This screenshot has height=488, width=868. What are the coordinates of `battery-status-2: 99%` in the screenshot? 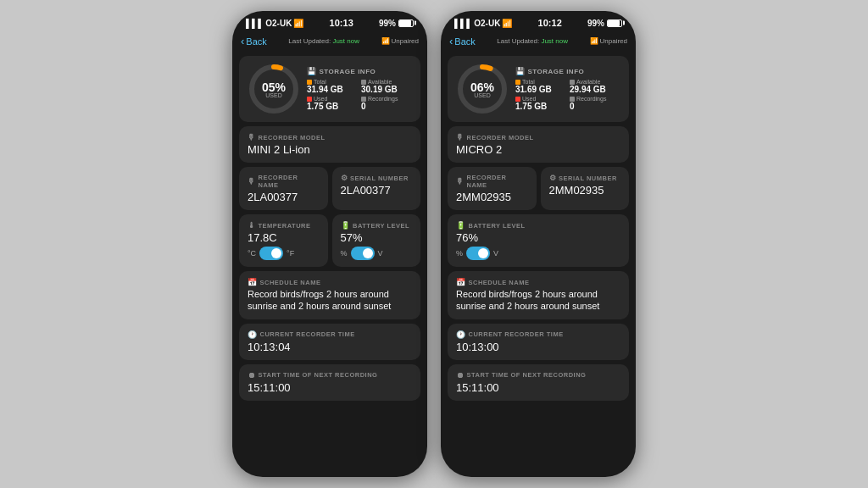 It's located at (605, 24).